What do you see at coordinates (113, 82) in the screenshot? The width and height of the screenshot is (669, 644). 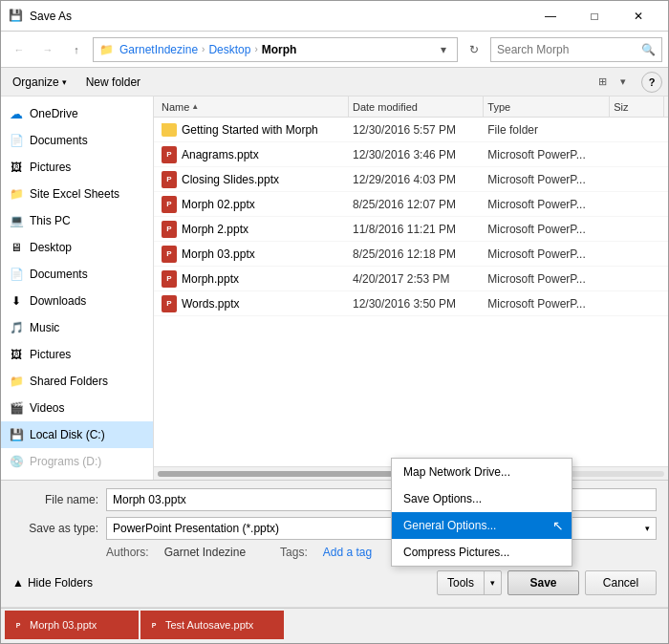 I see `new-folder-button: New folder` at bounding box center [113, 82].